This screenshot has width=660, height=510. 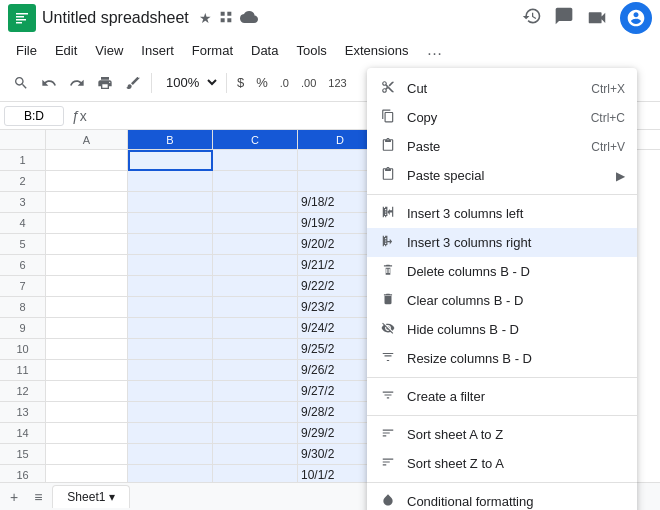 What do you see at coordinates (256, 140) in the screenshot?
I see `col-header-C: C` at bounding box center [256, 140].